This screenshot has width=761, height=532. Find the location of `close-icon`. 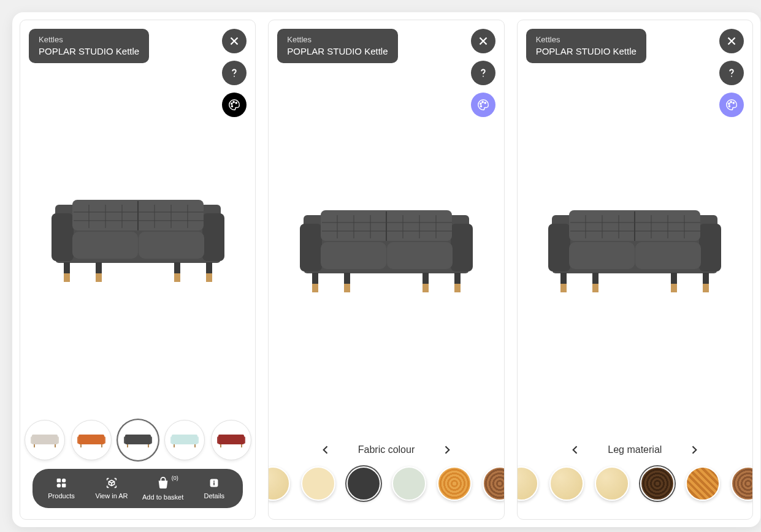

close-icon is located at coordinates (483, 41).